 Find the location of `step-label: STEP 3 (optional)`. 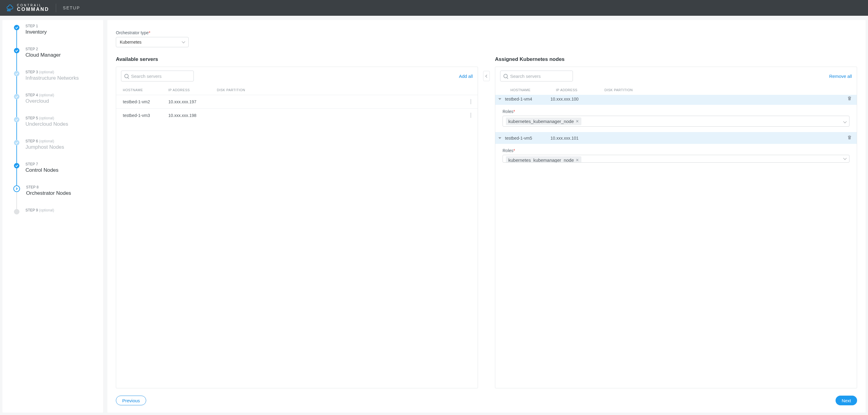

step-label: STEP 3 (optional) is located at coordinates (52, 72).